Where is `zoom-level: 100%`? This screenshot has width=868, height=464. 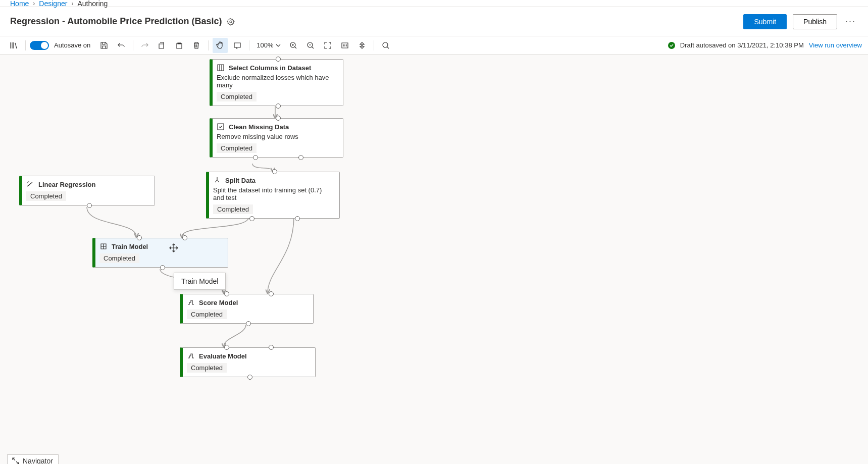 zoom-level: 100% is located at coordinates (269, 45).